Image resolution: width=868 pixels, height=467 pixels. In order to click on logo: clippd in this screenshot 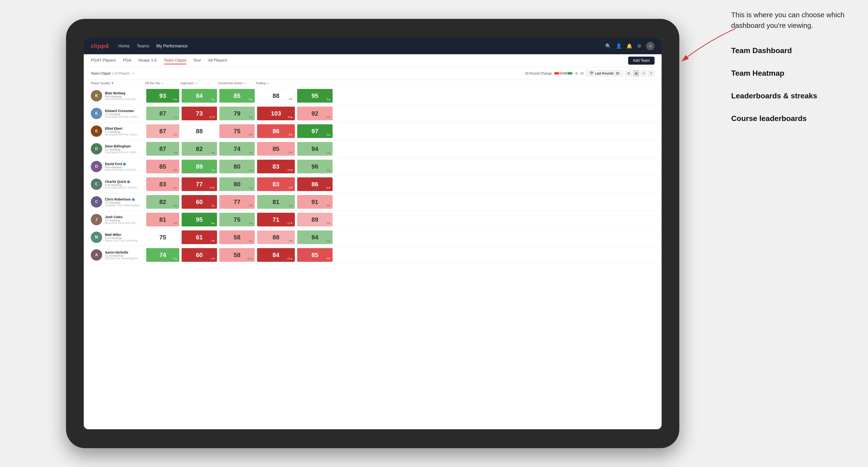, I will do `click(100, 46)`.